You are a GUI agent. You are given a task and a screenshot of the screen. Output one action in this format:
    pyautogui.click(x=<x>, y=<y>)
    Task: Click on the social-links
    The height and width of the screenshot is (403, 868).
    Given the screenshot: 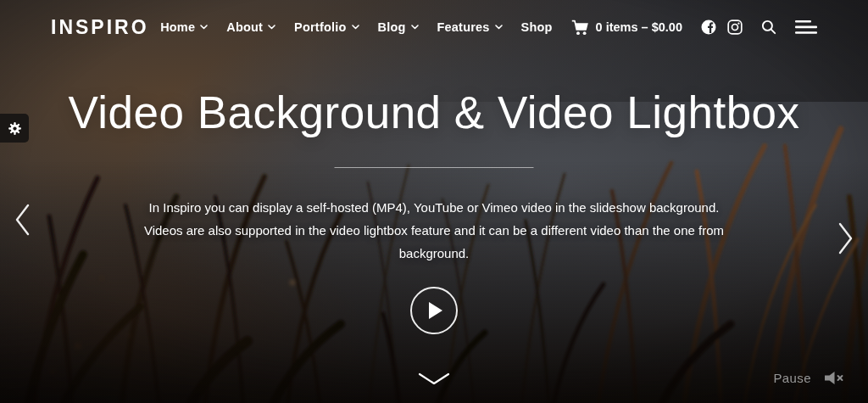 What is the action you would take?
    pyautogui.click(x=722, y=27)
    